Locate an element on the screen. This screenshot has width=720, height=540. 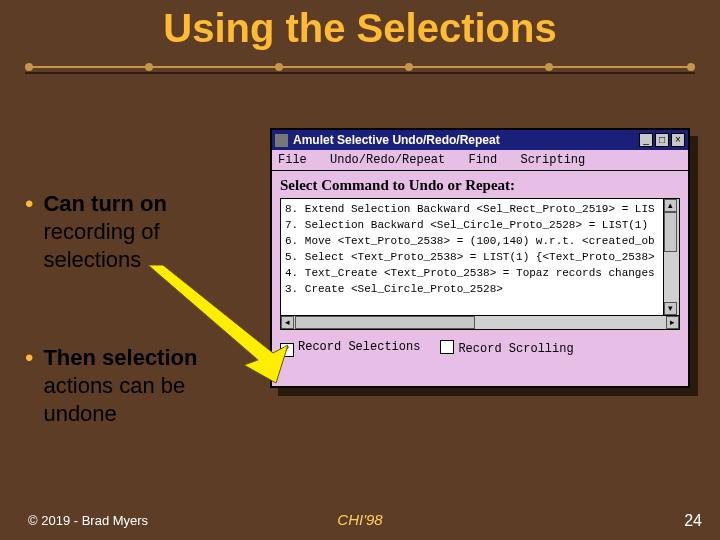
scroll-thumb is located at coordinates (670, 232).